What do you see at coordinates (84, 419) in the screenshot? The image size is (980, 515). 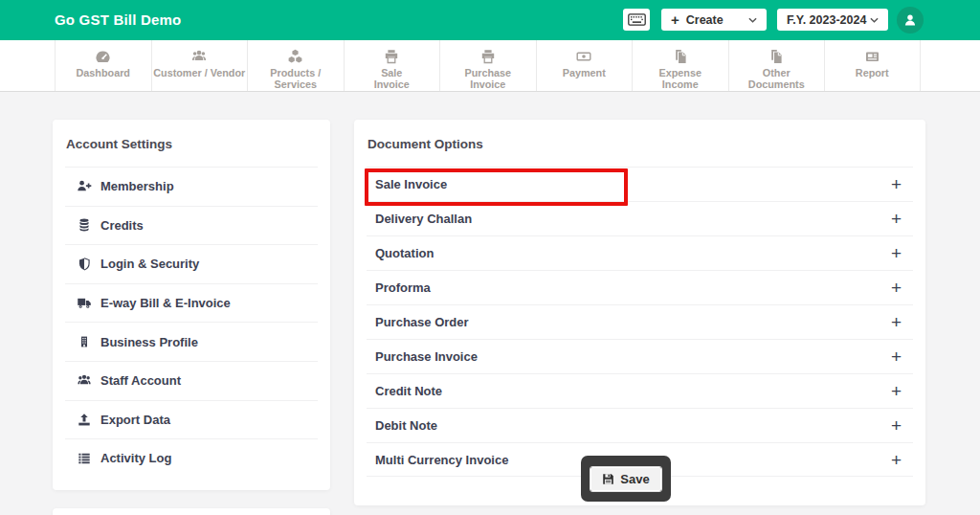 I see `upload-icon` at bounding box center [84, 419].